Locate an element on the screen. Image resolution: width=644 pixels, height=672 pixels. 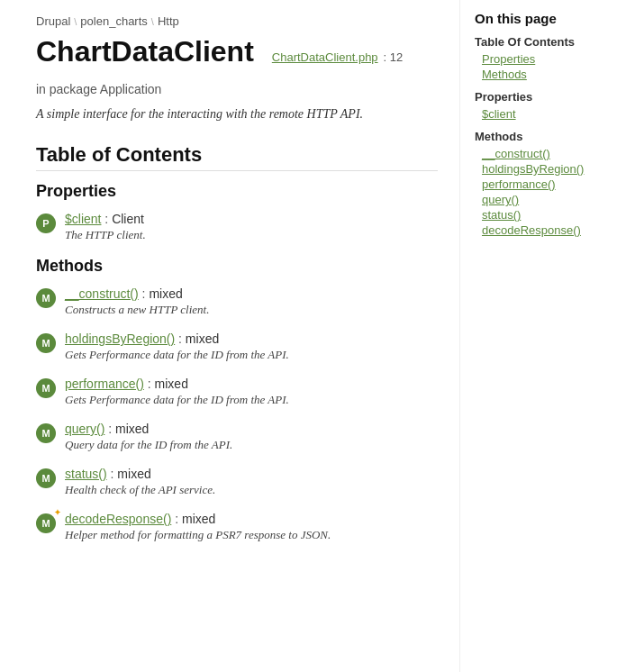
method-item-construct: M __construct() : mixed Constructs a new… is located at coordinates (237, 302).